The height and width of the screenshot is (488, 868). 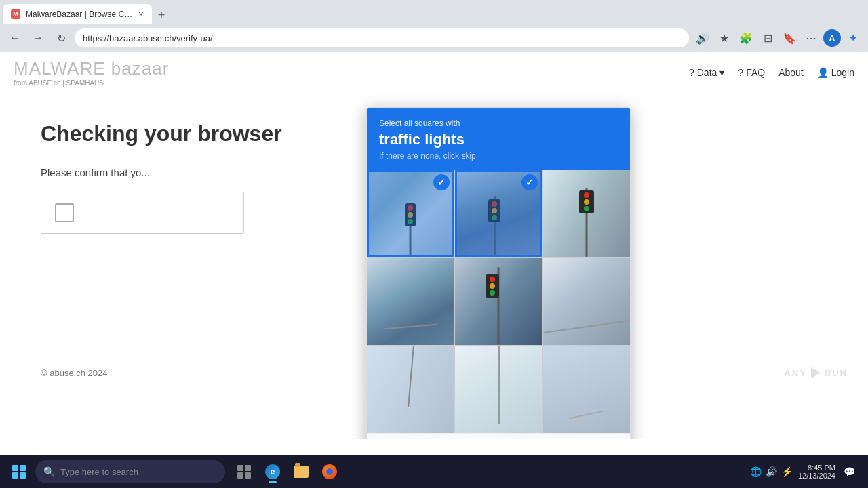 I want to click on watermark-text2: RUN, so click(x=836, y=373).